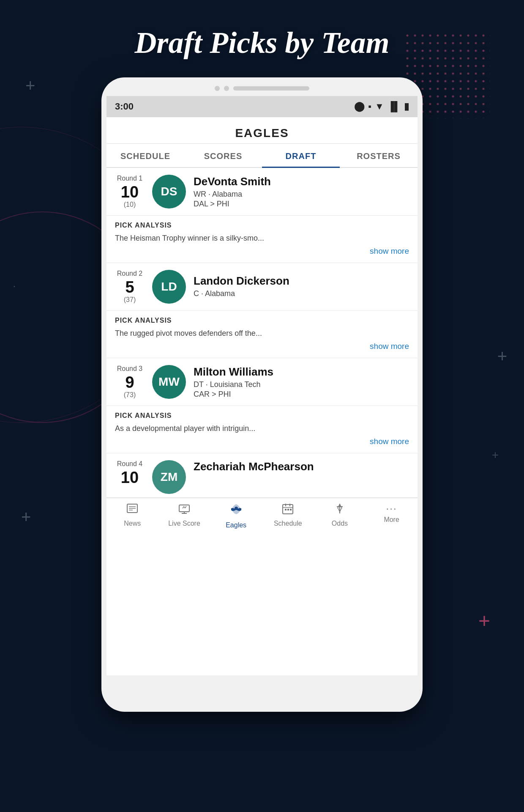  I want to click on pink-plus-icon: +, so click(484, 621).